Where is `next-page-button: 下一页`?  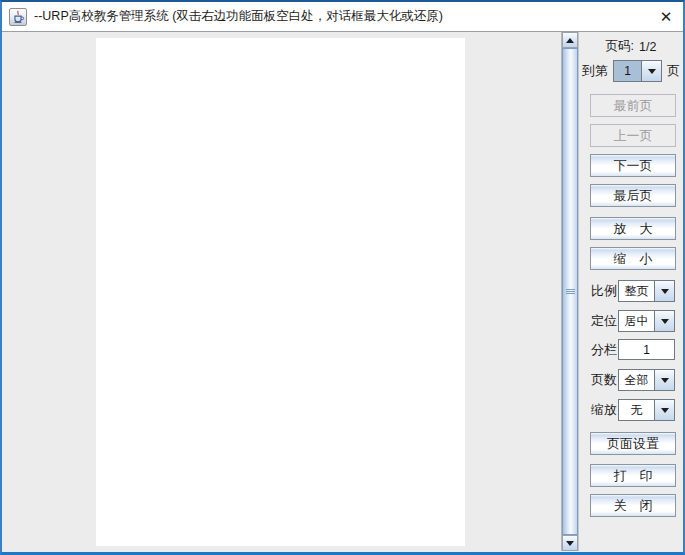 next-page-button: 下一页 is located at coordinates (633, 166).